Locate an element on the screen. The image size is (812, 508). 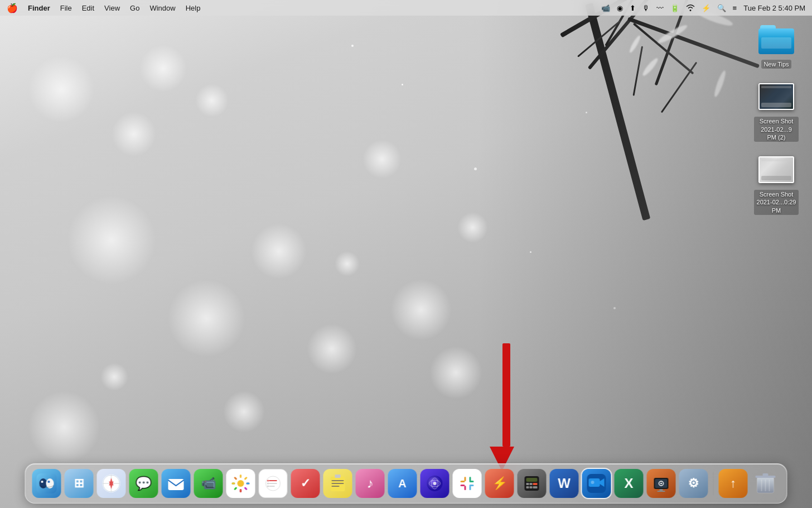
view-menu: View is located at coordinates (112, 8).